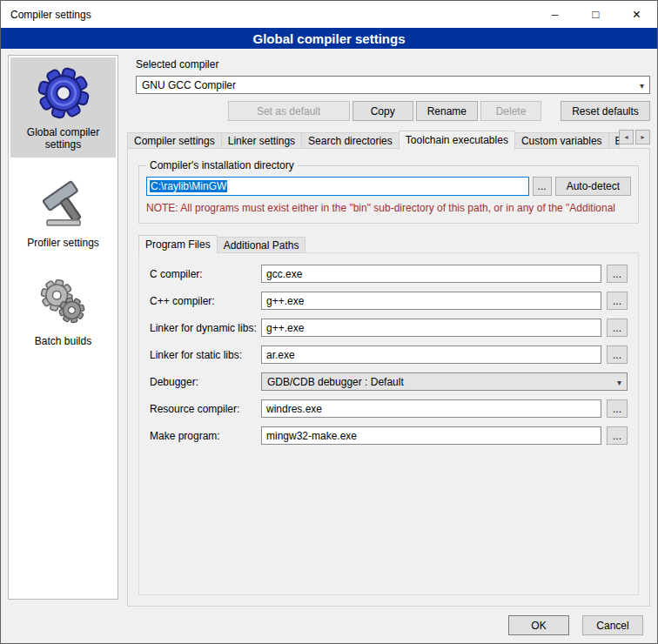  I want to click on sidebar-item-batch-builds: Batch builds, so click(63, 310).